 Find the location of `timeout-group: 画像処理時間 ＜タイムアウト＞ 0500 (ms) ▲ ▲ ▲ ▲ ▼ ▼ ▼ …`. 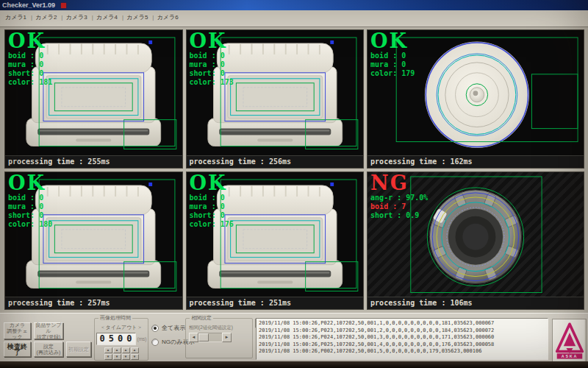

timeout-group: 画像処理時間 ＜タイムアウト＞ 0500 (ms) ▲ ▲ ▲ ▲ ▼ ▼ ▼ … is located at coordinates (121, 339).